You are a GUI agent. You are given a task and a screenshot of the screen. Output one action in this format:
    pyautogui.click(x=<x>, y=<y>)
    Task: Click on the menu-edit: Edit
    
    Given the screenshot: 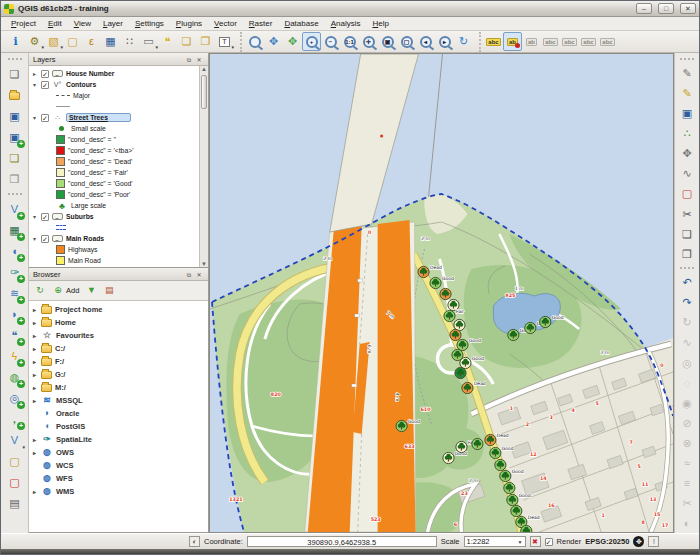 What is the action you would take?
    pyautogui.click(x=55, y=24)
    